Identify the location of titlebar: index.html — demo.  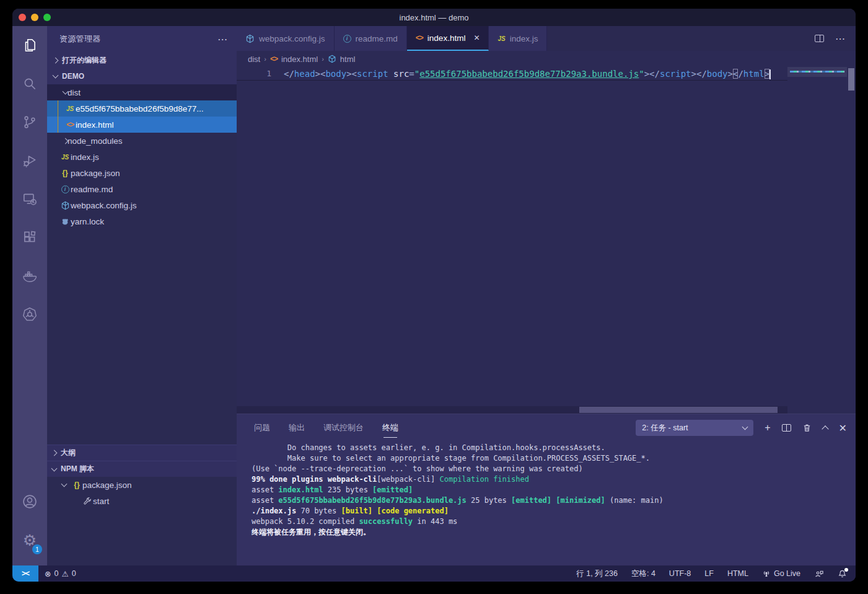
(434, 17).